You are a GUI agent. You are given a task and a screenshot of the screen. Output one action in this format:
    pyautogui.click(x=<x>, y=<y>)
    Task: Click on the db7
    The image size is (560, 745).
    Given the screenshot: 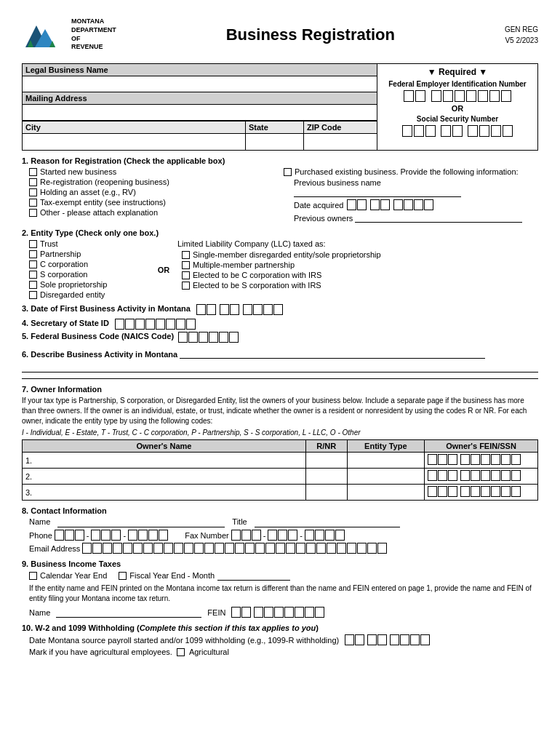 What is the action you would take?
    pyautogui.click(x=419, y=205)
    